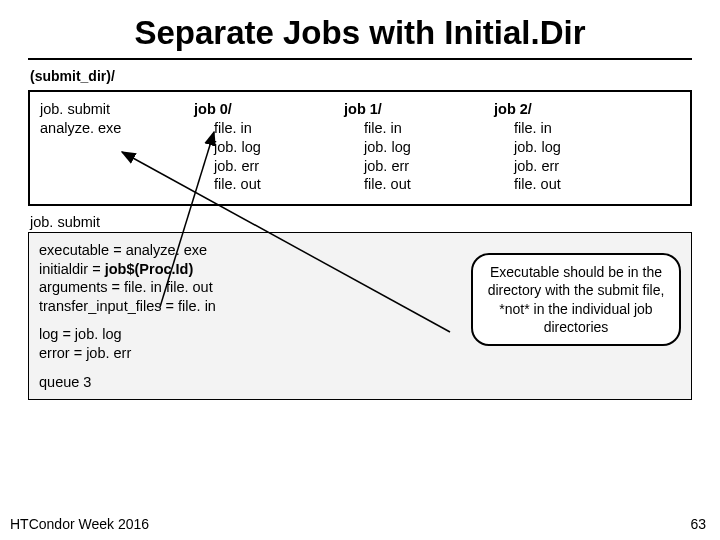 The width and height of the screenshot is (720, 540). I want to click on job1-col: job 1/ file. in job. log job. err file. …, so click(412, 147).